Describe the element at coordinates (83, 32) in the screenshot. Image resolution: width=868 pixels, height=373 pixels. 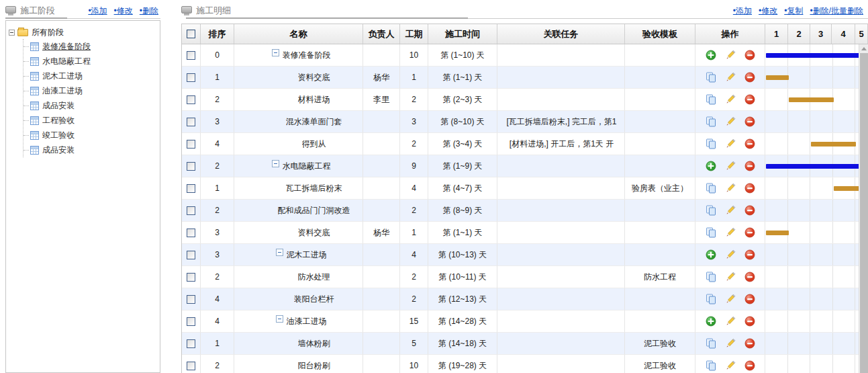
I see `tree-root-all-phases: 所有阶段` at that location.